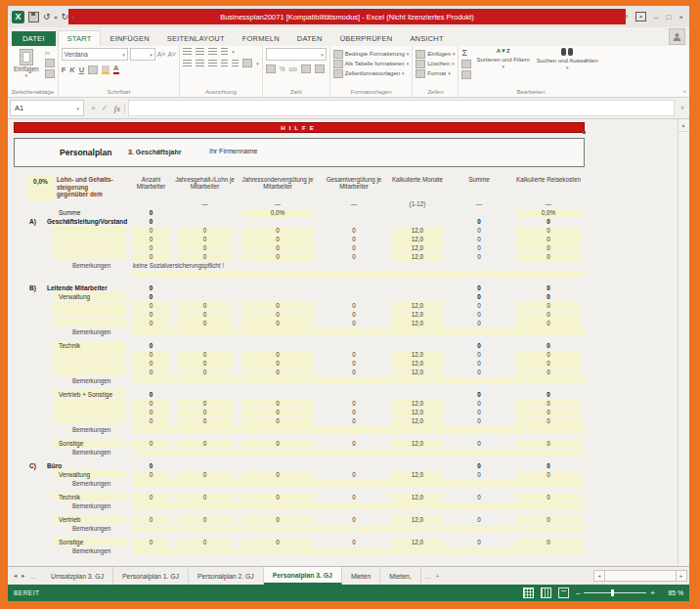  What do you see at coordinates (428, 577) in the screenshot?
I see `sheet-ellipsis: …` at bounding box center [428, 577].